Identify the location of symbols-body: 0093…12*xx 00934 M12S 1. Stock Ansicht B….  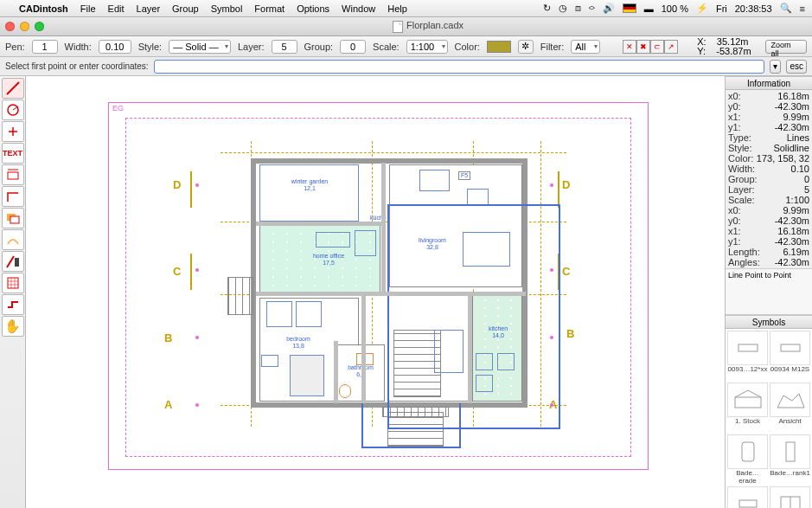
(769, 419).